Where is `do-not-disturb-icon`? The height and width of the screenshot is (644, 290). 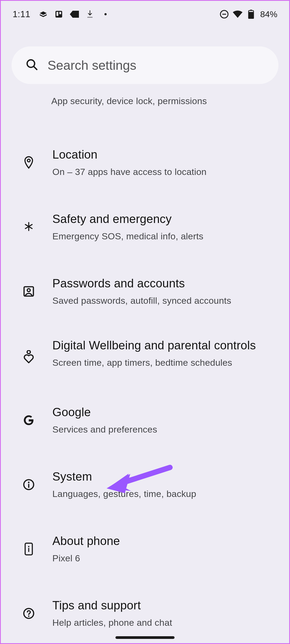 do-not-disturb-icon is located at coordinates (224, 14).